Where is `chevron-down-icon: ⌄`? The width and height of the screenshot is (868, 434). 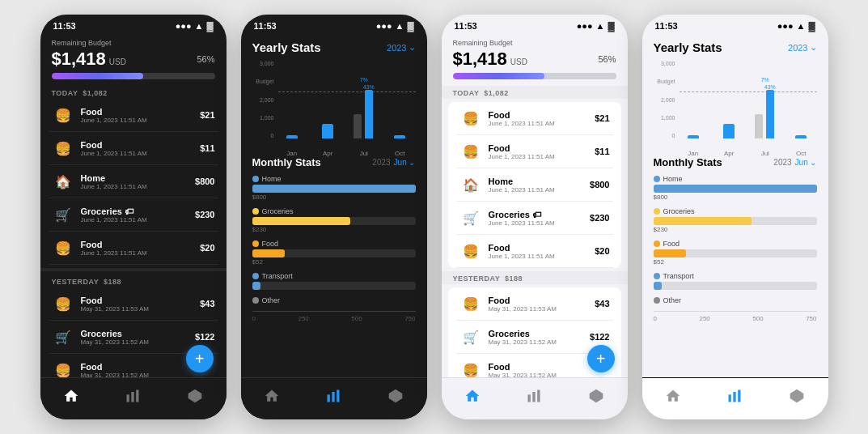 chevron-down-icon: ⌄ is located at coordinates (413, 47).